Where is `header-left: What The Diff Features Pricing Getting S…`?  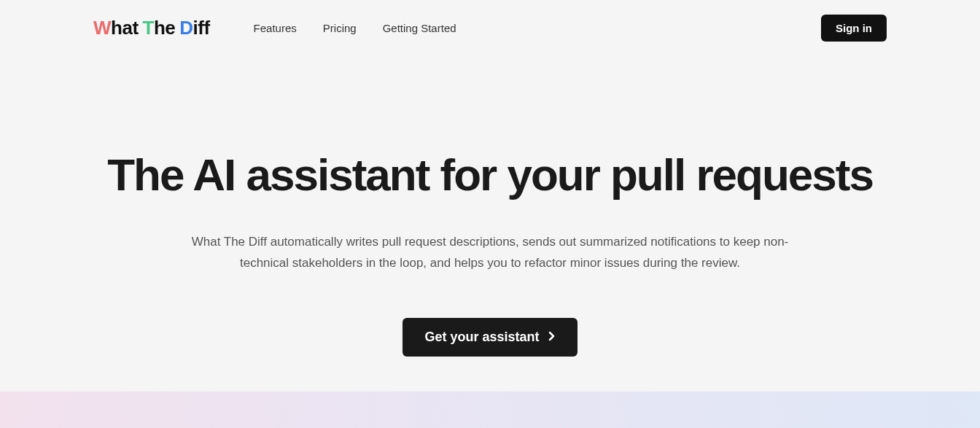
header-left: What The Diff Features Pricing Getting S… is located at coordinates (275, 28).